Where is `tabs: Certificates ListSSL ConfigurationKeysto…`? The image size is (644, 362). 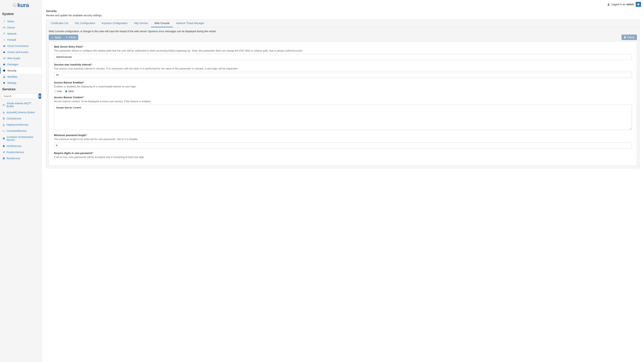 tabs: Certificates ListSSL ConfigurationKeysto… is located at coordinates (343, 23).